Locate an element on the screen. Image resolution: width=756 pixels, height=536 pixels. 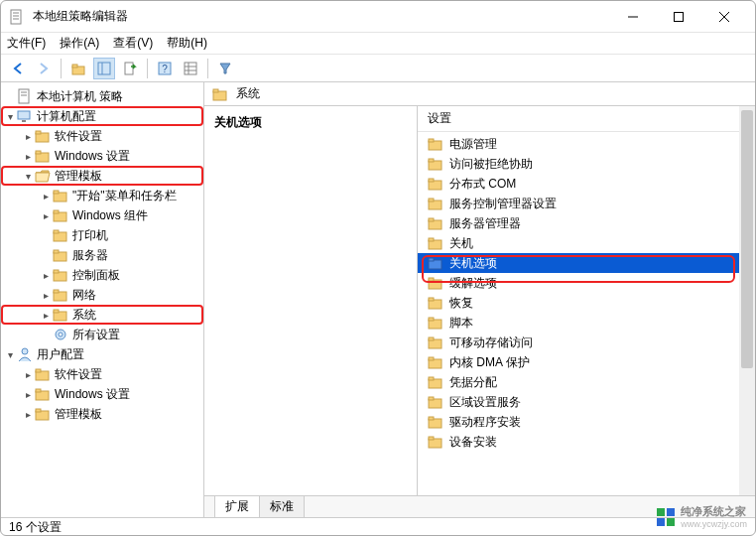
list-item: 关机选项 is located at coordinates (586, 263).